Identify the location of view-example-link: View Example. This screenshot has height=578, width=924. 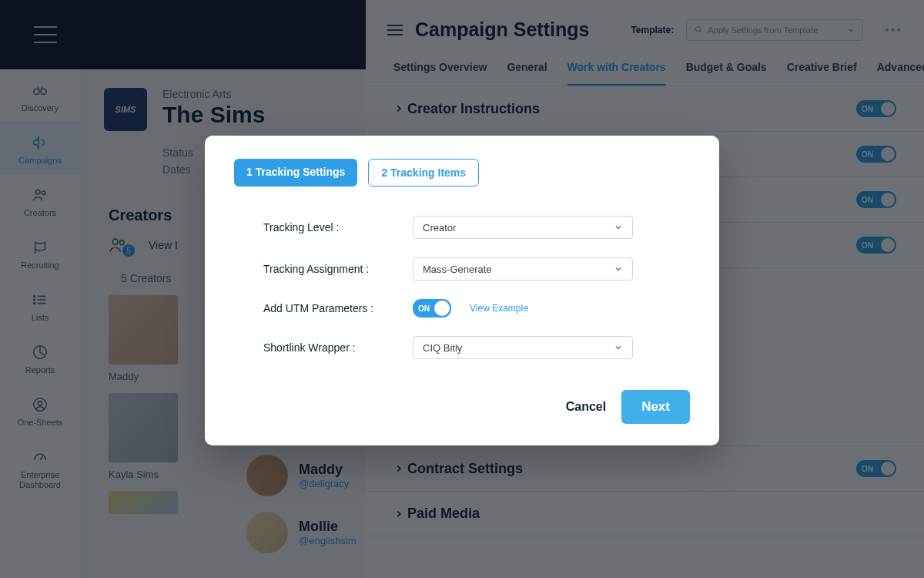
(499, 308).